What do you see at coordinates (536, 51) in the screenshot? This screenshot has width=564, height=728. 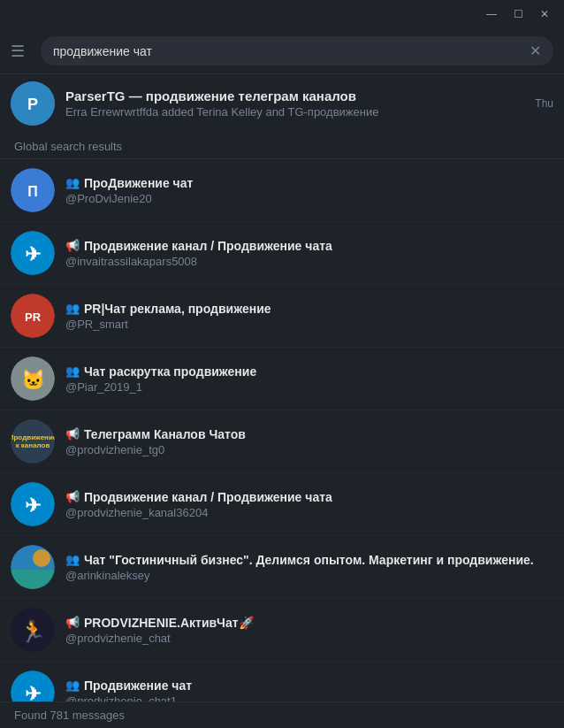 I see `clear-search-icon: ✕` at bounding box center [536, 51].